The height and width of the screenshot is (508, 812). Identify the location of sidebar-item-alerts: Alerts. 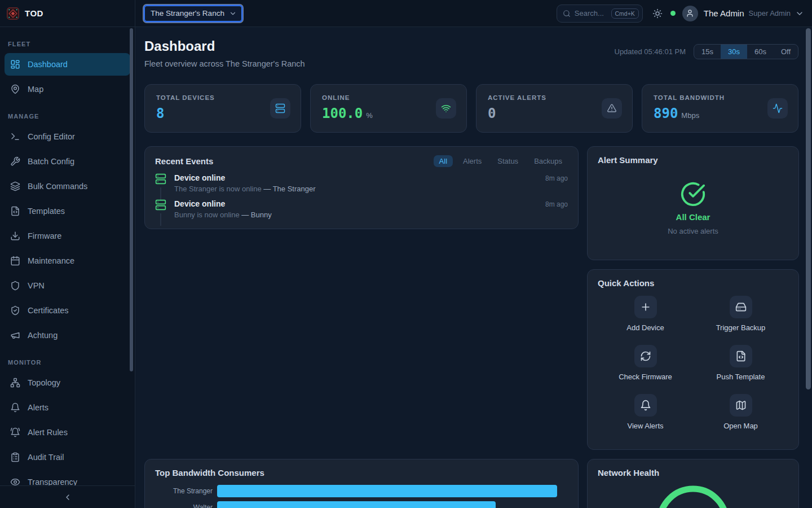
(68, 408).